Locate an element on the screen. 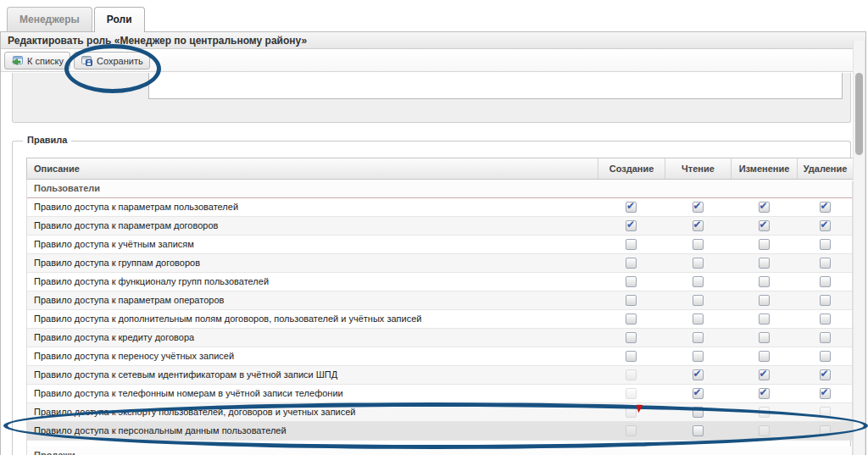  page-scrollbar-thumb is located at coordinates (860, 114).